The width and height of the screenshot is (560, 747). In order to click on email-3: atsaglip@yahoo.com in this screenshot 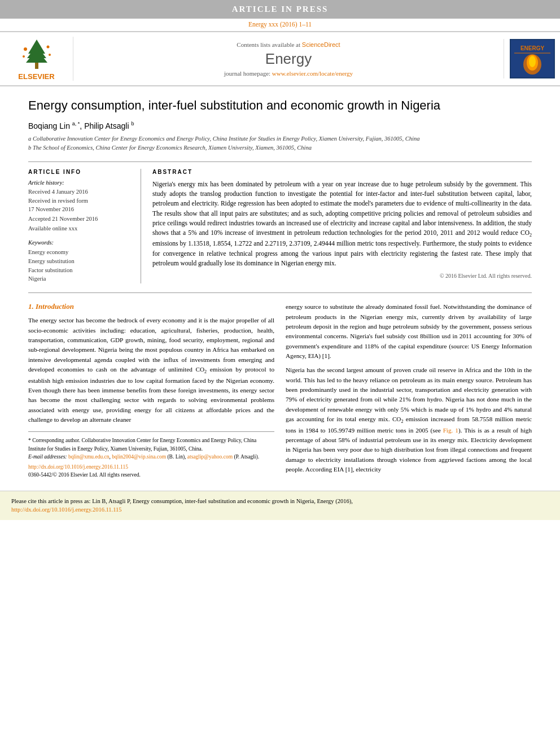, I will do `click(210, 457)`.